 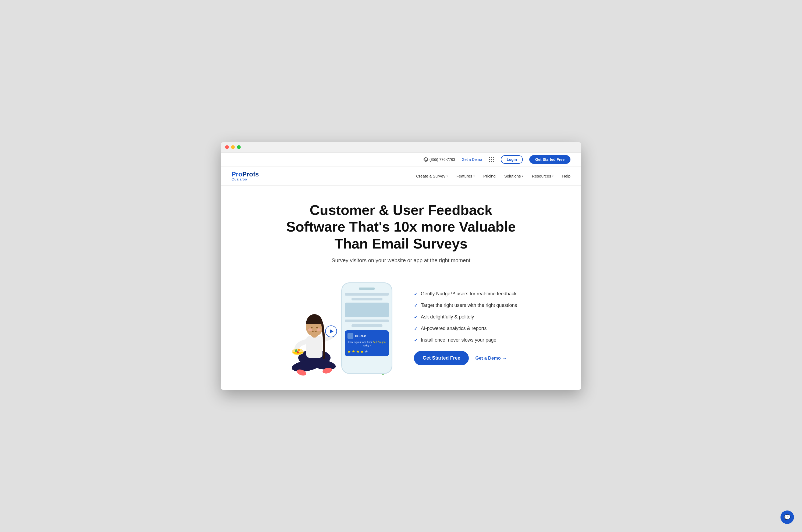 What do you see at coordinates (367, 328) in the screenshot?
I see `phone-mockup: Hi Bella! How is your food from Red Drag…` at bounding box center [367, 328].